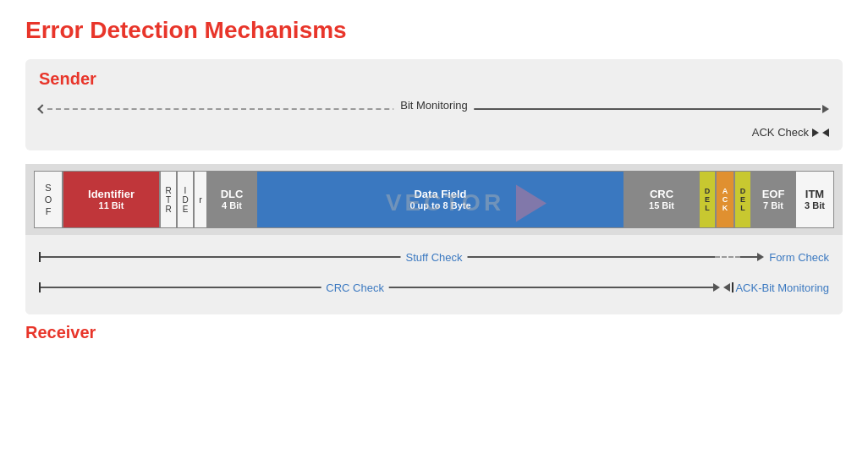  I want to click on cell-del2: DEL, so click(743, 199).